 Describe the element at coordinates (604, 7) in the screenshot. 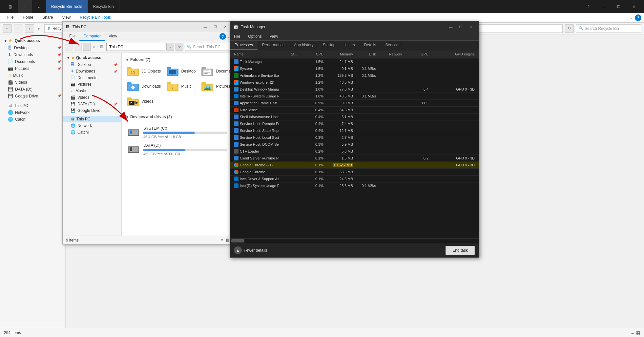

I see `recycle-minimize-btn: —` at that location.